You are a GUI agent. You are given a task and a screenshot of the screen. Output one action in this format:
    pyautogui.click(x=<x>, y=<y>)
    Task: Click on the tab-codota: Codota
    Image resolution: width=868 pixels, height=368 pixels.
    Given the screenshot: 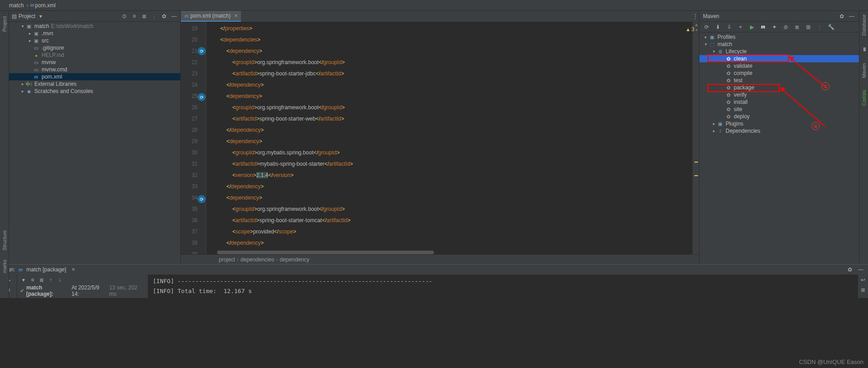 What is the action you would take?
    pyautogui.click(x=864, y=98)
    